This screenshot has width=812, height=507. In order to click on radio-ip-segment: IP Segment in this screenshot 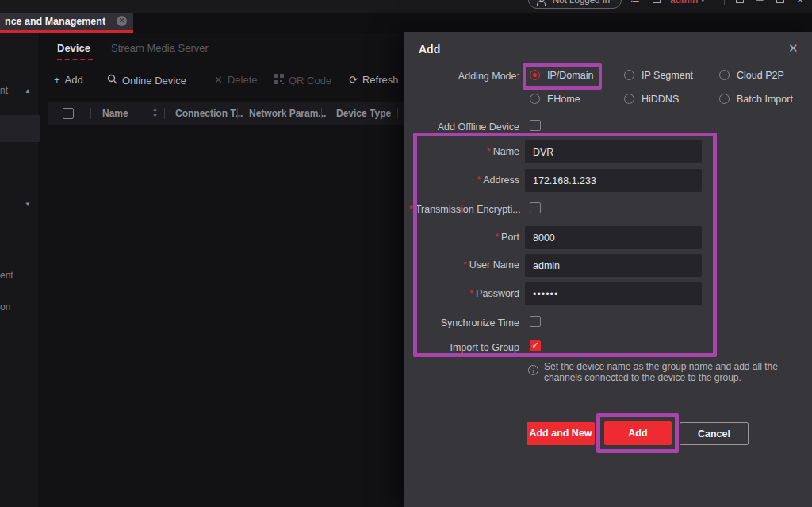, I will do `click(658, 75)`.